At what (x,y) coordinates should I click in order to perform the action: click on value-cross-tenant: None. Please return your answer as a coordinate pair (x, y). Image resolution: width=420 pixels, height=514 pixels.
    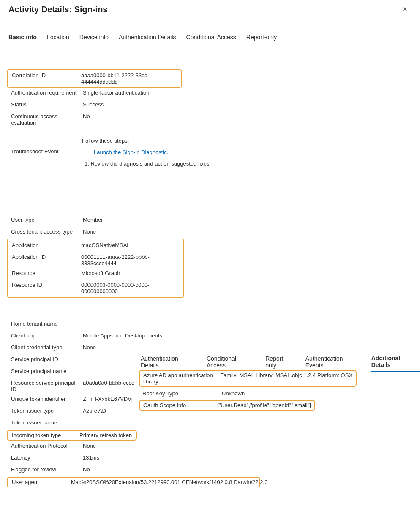
    Looking at the image, I should click on (246, 231).